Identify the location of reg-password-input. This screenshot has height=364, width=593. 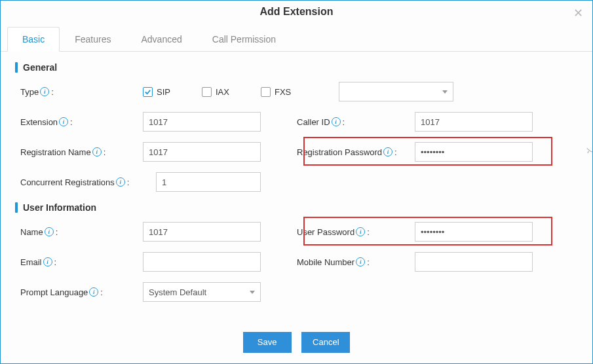
(474, 152).